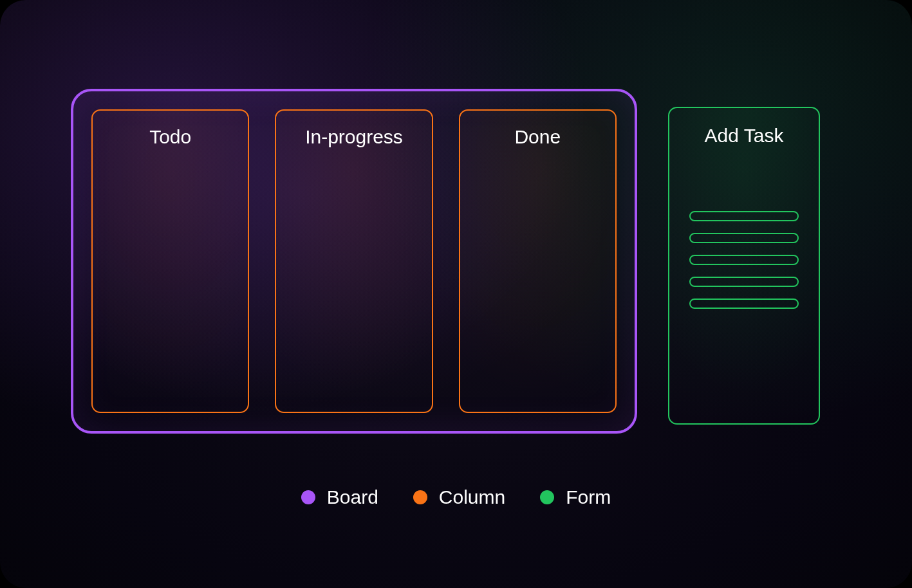  I want to click on legend-label-board: Board, so click(353, 497).